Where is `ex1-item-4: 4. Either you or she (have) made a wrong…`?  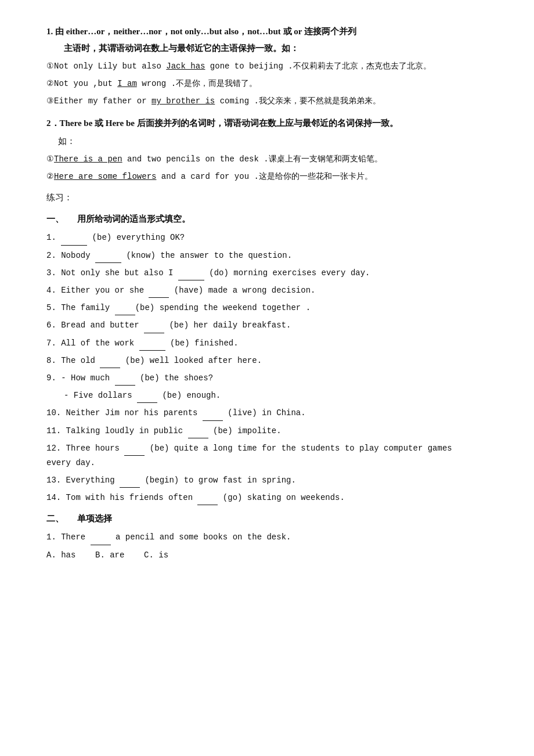 ex1-item-4: 4. Either you or she (have) made a wrong… is located at coordinates (273, 290).